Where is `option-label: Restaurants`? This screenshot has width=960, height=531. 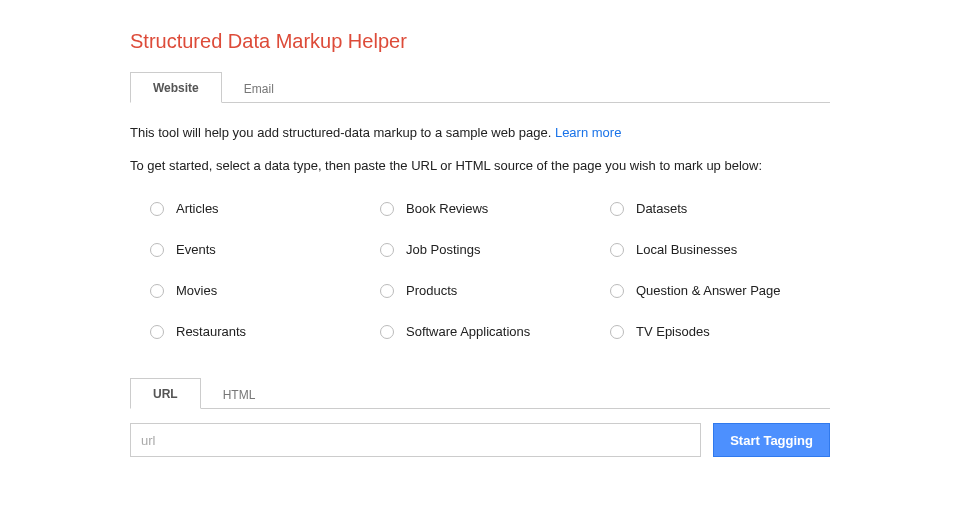 option-label: Restaurants is located at coordinates (211, 332).